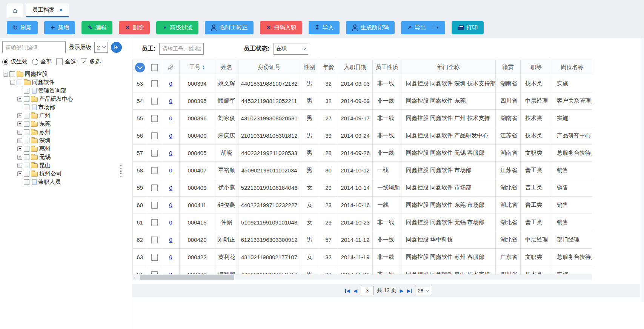 The height and width of the screenshot is (329, 644). Describe the element at coordinates (60, 62) in the screenshot. I see `select-all-checkbox-sidebar` at that location.